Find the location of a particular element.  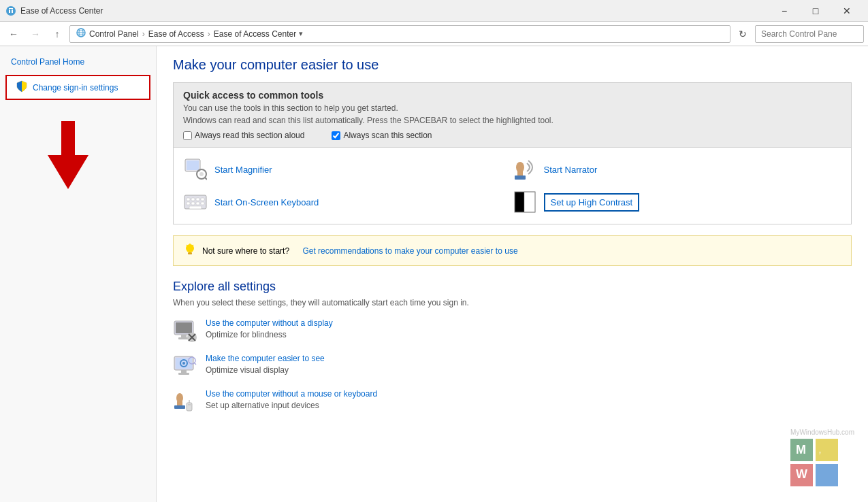

list-item-no-mouse: Use the computer without a mouse or keyb… is located at coordinates (512, 401).